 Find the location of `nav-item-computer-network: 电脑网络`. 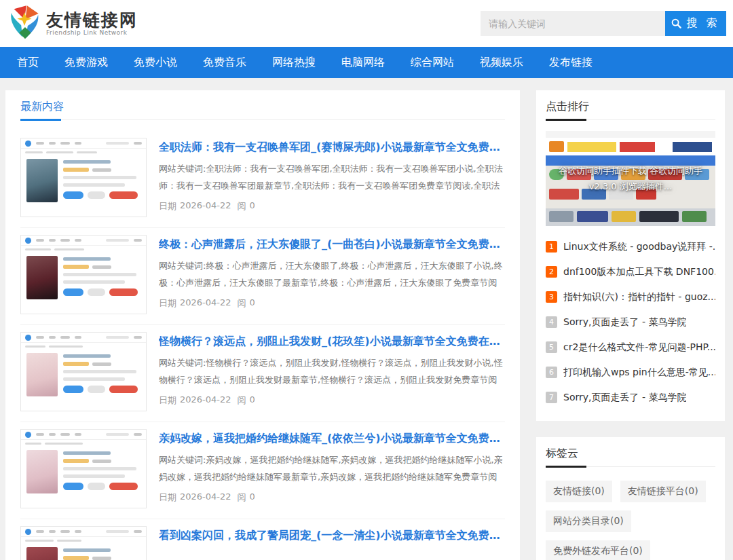

nav-item-computer-network: 电脑网络 is located at coordinates (363, 62).